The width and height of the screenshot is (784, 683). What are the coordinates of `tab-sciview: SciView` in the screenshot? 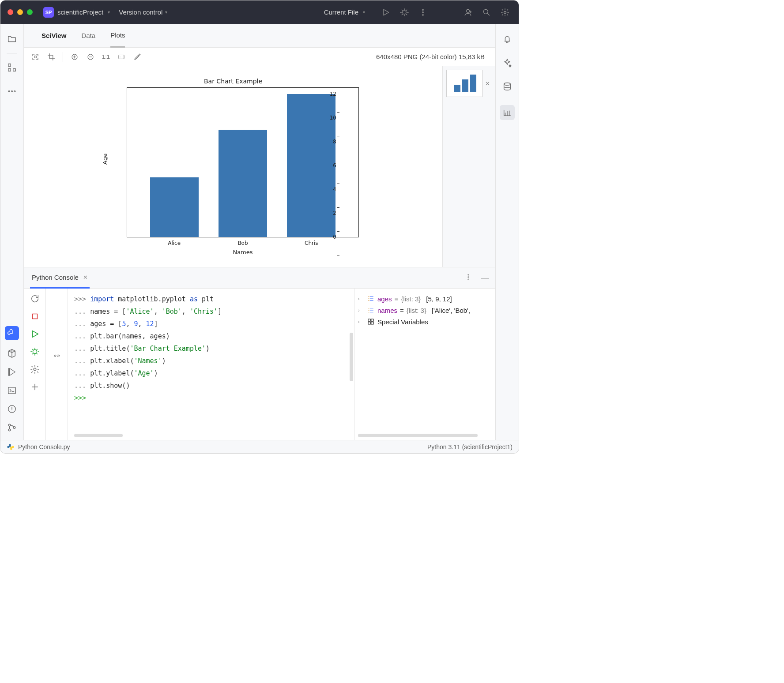 It's located at (54, 35).